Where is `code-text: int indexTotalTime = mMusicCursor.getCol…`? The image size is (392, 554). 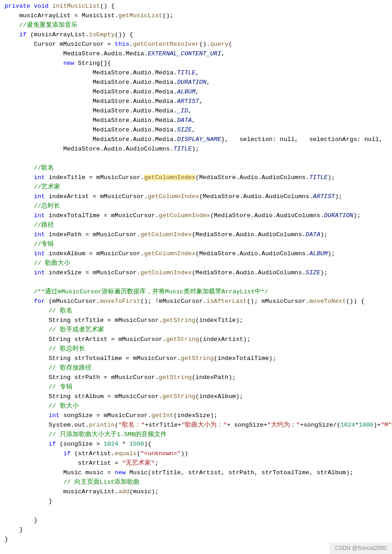
code-text: int indexTotalTime = mMusicCursor.getCol… is located at coordinates (196, 216).